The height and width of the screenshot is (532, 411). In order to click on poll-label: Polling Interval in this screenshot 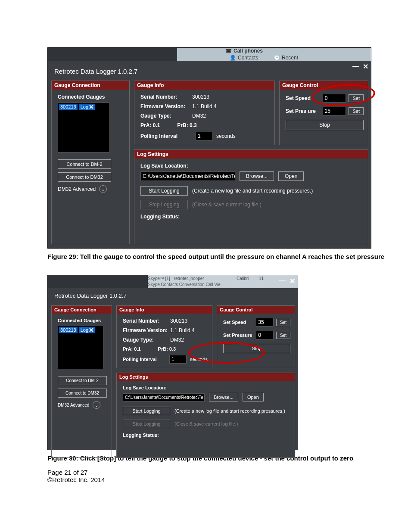, I will do `click(144, 359)`.